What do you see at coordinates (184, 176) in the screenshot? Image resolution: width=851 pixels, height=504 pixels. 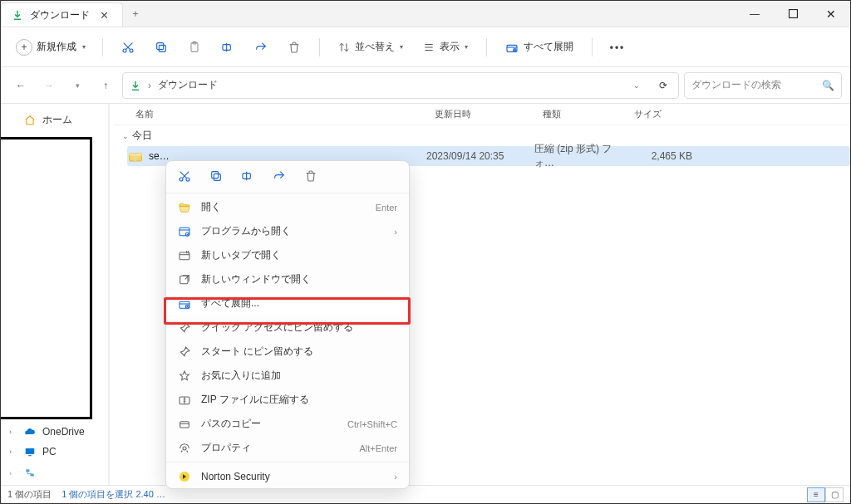 I see `cut-icon` at bounding box center [184, 176].